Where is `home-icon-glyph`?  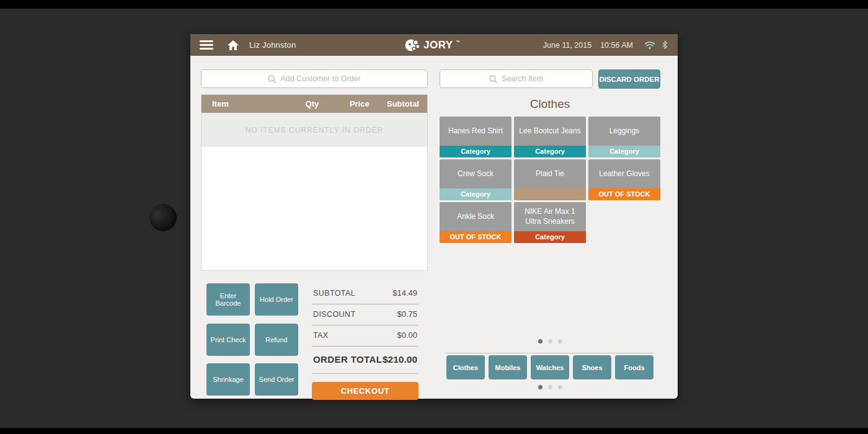
home-icon-glyph is located at coordinates (233, 45).